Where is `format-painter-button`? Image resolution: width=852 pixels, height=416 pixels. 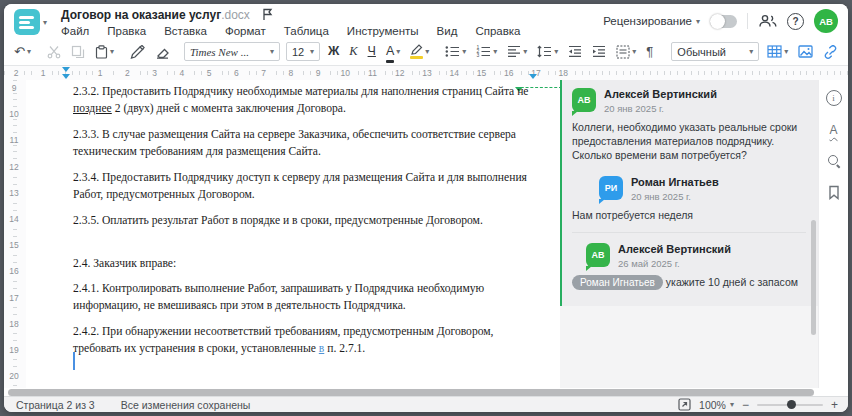 format-painter-button is located at coordinates (138, 52).